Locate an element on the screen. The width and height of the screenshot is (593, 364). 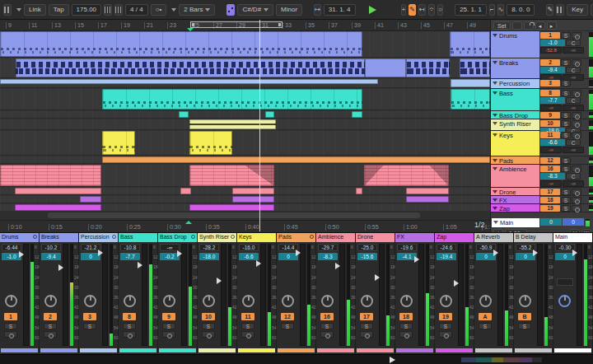
time-label: 0:20 is located at coordinates (96, 227).